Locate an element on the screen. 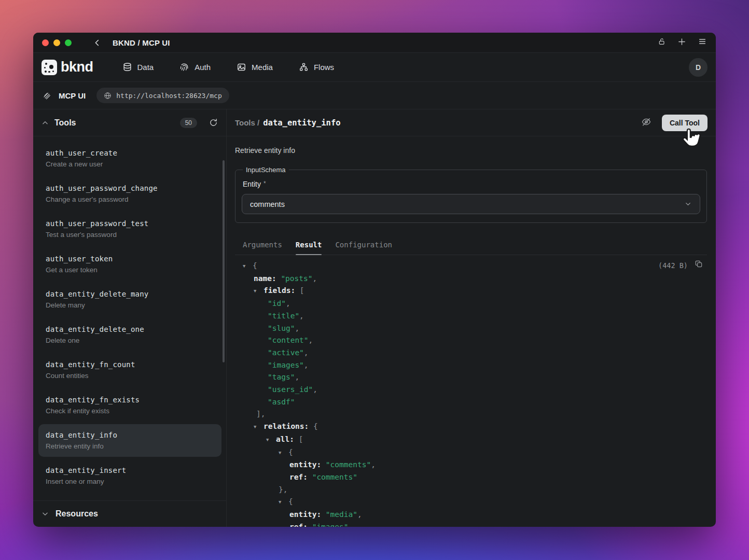 This screenshot has width=749, height=560. breadcrumb-tools: Tools / is located at coordinates (247, 122).